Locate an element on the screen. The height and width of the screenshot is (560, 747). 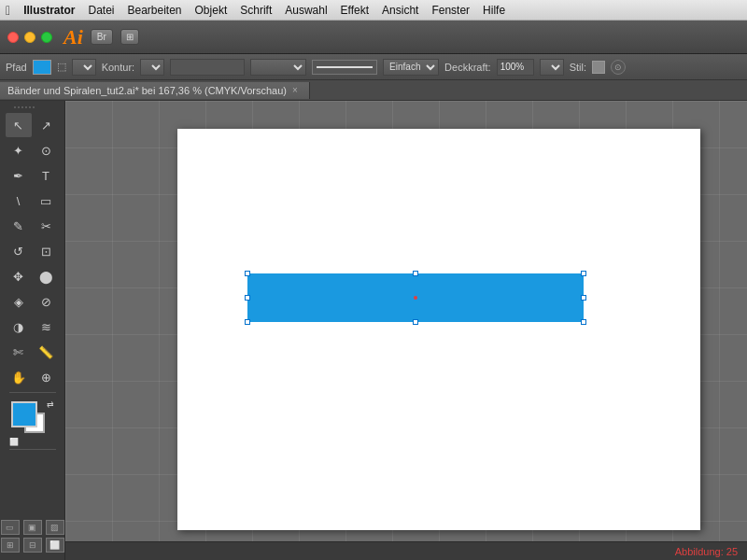
traffic-lights is located at coordinates (30, 37).